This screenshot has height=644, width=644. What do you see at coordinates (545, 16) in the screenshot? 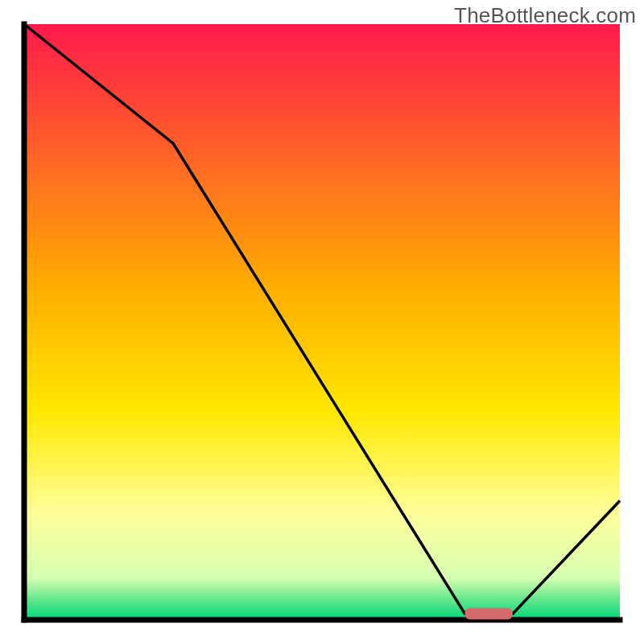
I see `watermark-text: TheBottleneck.com` at bounding box center [545, 16].